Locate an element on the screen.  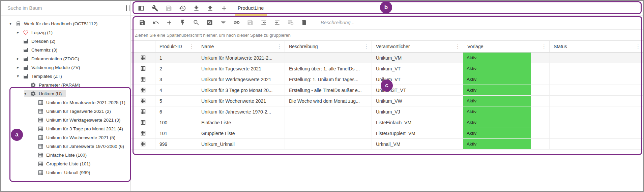
grid-toolbar-buttons is located at coordinates (223, 23).